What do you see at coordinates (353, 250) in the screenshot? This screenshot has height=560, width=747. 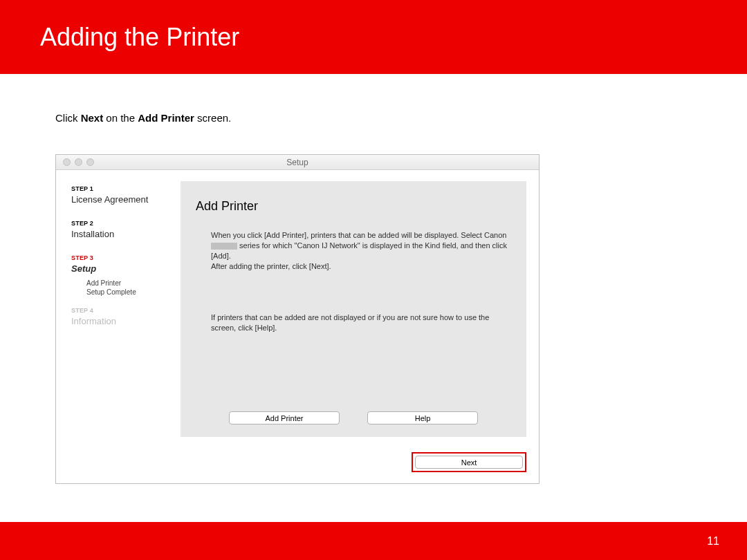 I see `panel-paragraph-1: When you click [Add Printer], printers t…` at bounding box center [353, 250].